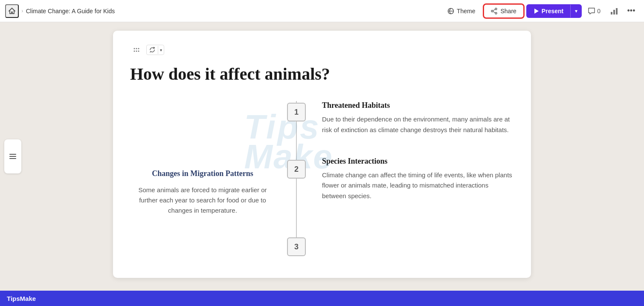 The height and width of the screenshot is (306, 644). Describe the element at coordinates (554, 11) in the screenshot. I see `present-group: Present ▾` at that location.